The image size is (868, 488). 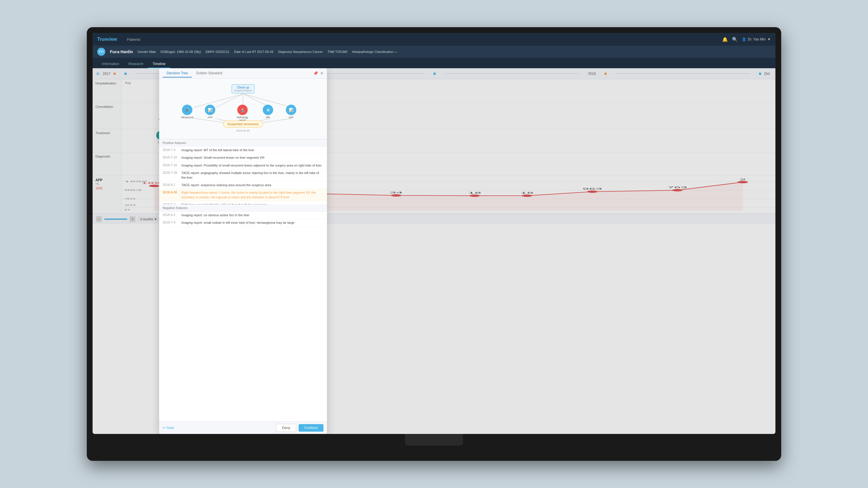 I want to click on evidence-item-6: 2018-8-30 Right hepatectomy report: 1 tu…, so click(x=243, y=195).